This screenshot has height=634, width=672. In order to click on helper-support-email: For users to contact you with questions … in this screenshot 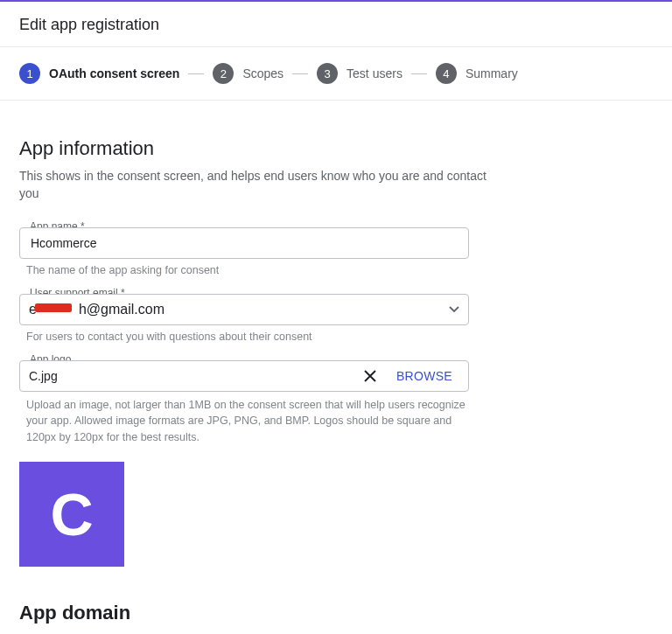, I will do `click(248, 337)`.